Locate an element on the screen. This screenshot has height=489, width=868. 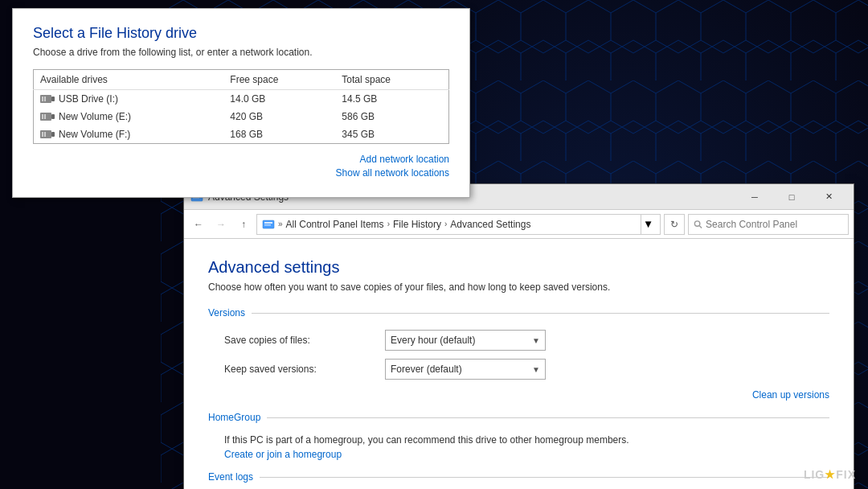
up-button: ↑ is located at coordinates (244, 224).